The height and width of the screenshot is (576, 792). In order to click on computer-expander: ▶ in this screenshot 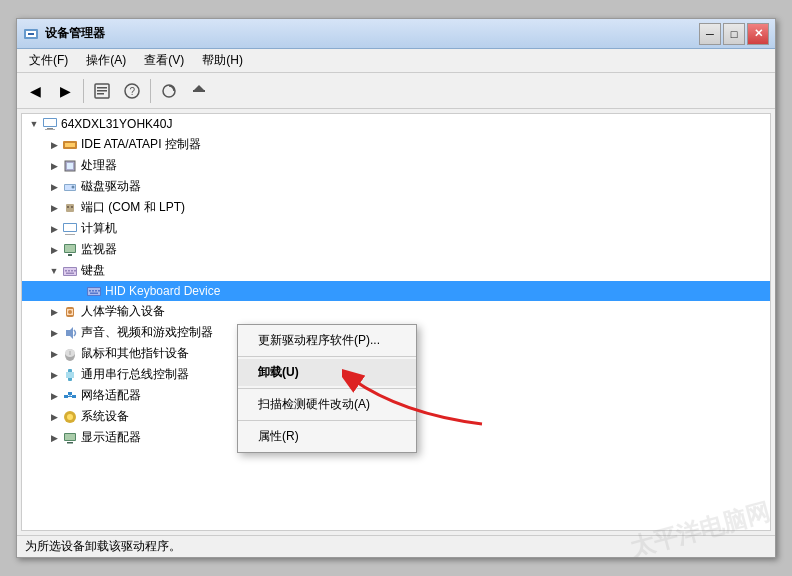, I will do `click(54, 229)`.